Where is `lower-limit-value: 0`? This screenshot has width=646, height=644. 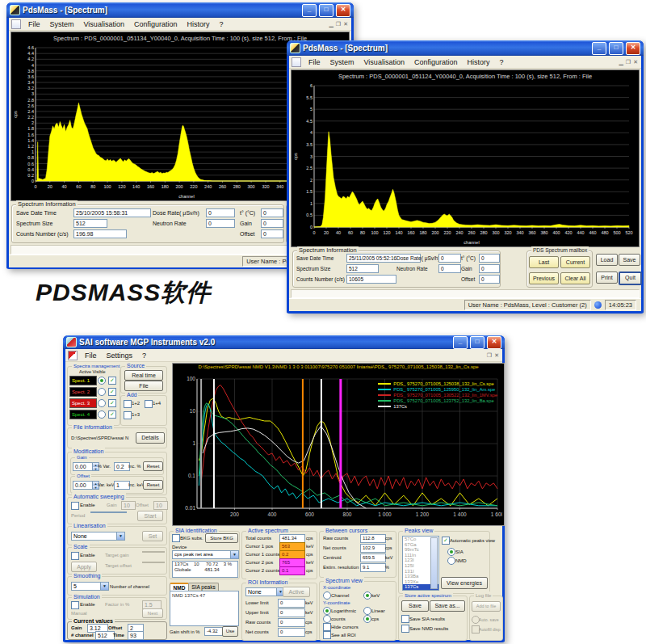
lower-limit-value: 0 is located at coordinates (292, 603).